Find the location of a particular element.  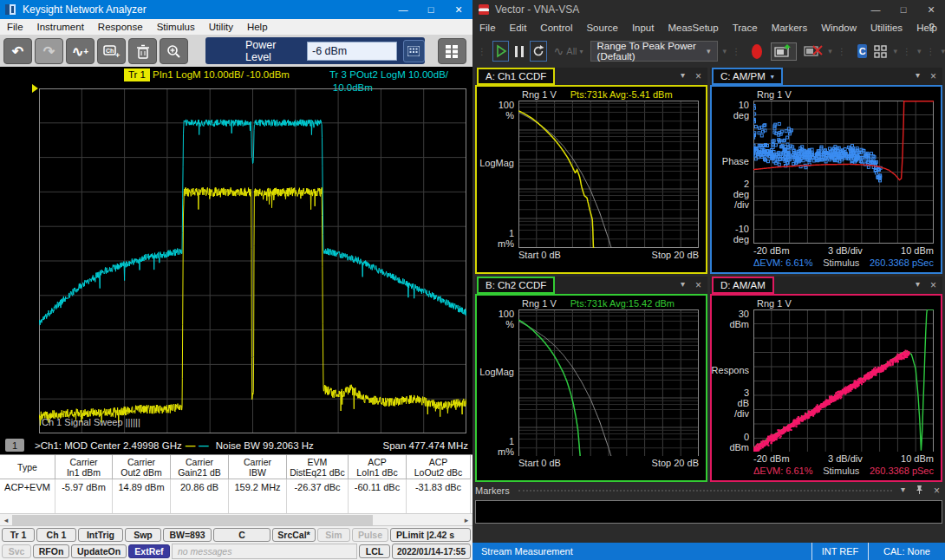

col-header-ibw: CarrierIBW is located at coordinates (258, 467).